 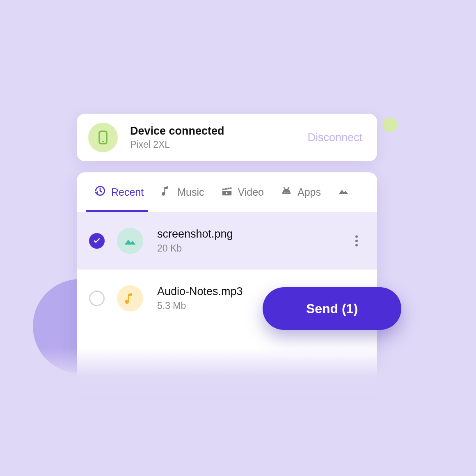 I want to click on tab-video: Video, so click(x=243, y=192).